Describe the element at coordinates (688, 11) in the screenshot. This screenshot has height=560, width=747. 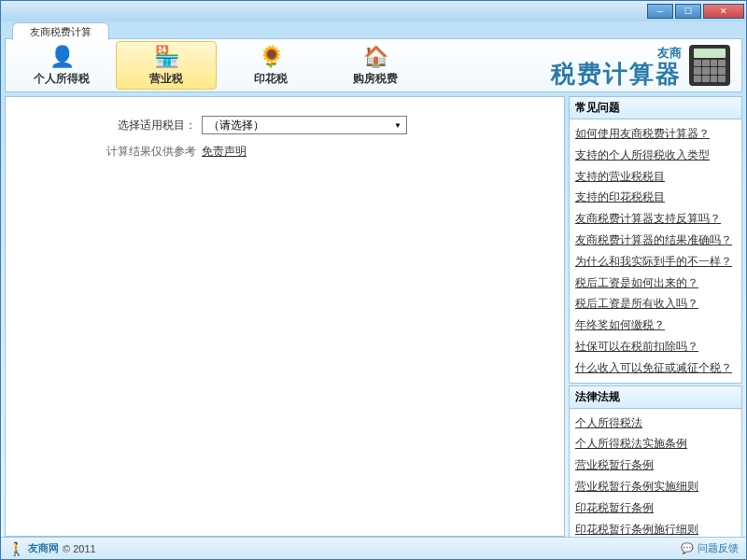
I see `maximize-button: ☐` at that location.